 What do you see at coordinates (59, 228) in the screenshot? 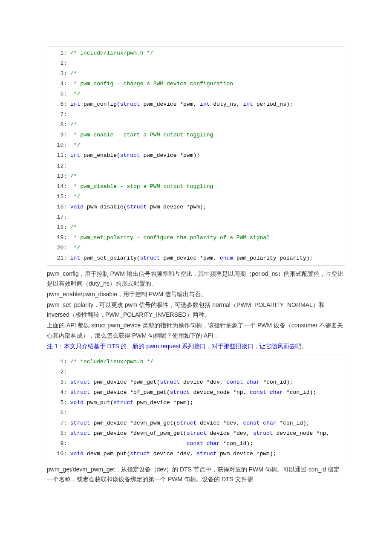
I see `line-number: 18:` at bounding box center [59, 228].